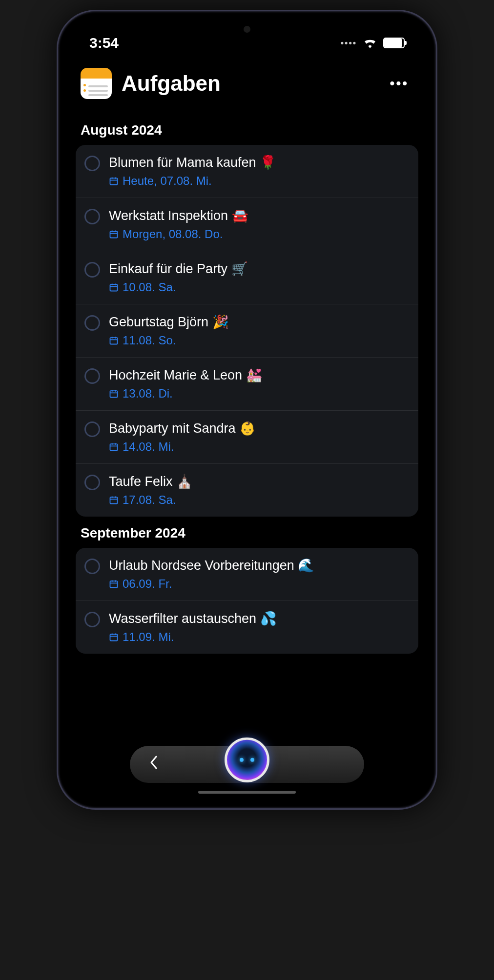 The image size is (494, 980). What do you see at coordinates (259, 584) in the screenshot?
I see `task-date: 06.09. Fr.` at bounding box center [259, 584].